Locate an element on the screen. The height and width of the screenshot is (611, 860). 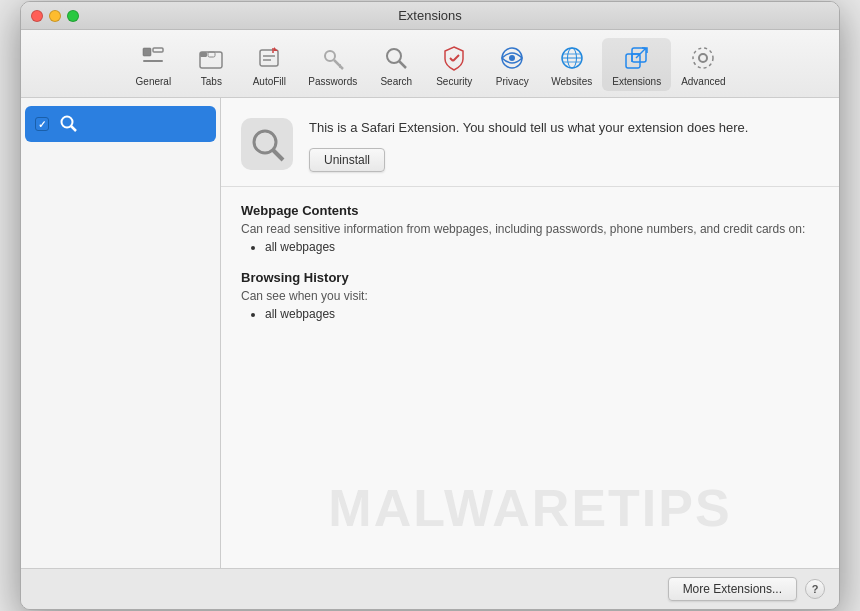
autofill-icon is located at coordinates (269, 58).